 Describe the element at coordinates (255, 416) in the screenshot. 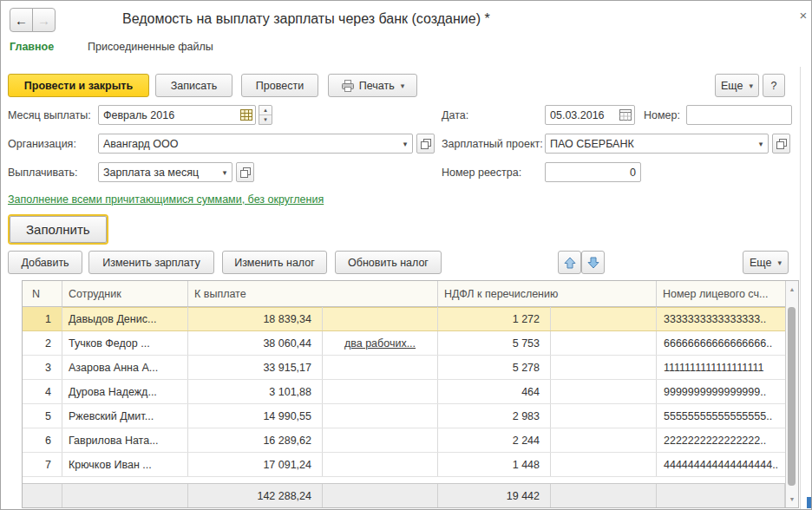

I see `cell-payout: 14 990,55` at that location.